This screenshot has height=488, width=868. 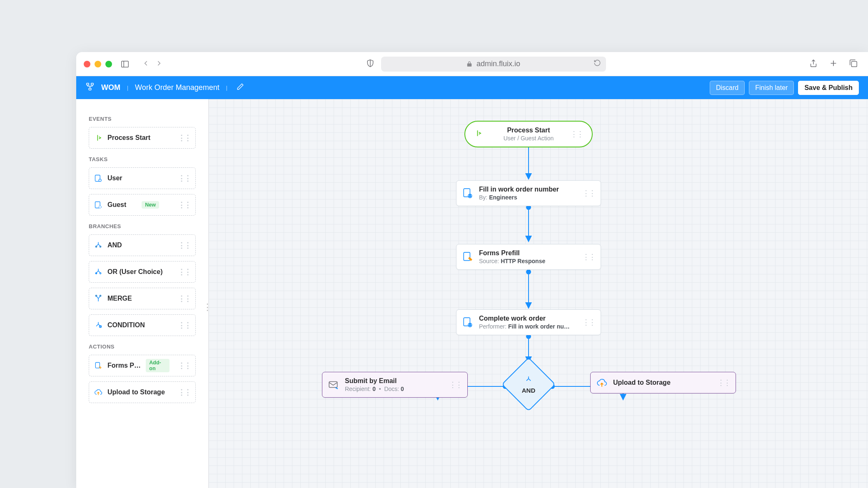 I want to click on page-title: Work Order Management, so click(x=177, y=87).